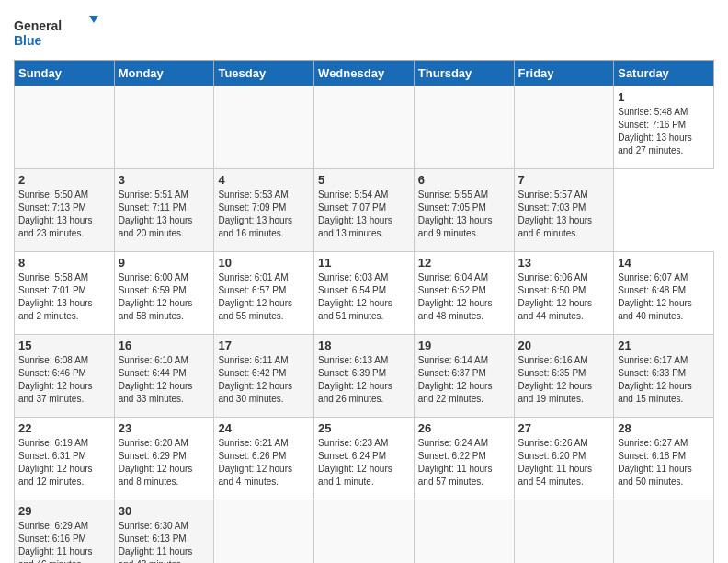 The width and height of the screenshot is (728, 563). What do you see at coordinates (164, 376) in the screenshot?
I see `calendar-day-cell: 16Sunrise: 6:10 AMSunset: 6:44 PMDayligh…` at bounding box center [164, 376].